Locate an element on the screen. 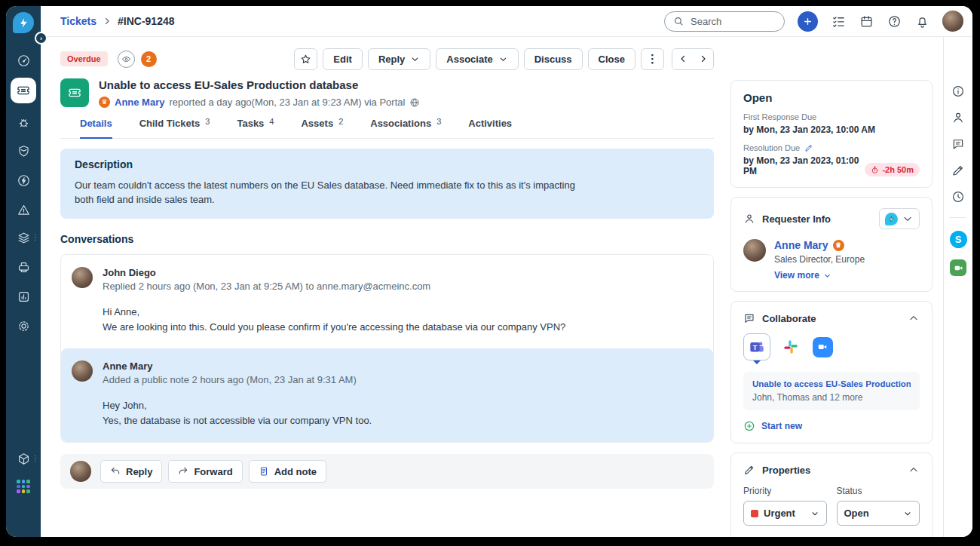 This screenshot has width=980, height=546. left-nav-rail: ⋮ ⋮ is located at coordinates (23, 271).